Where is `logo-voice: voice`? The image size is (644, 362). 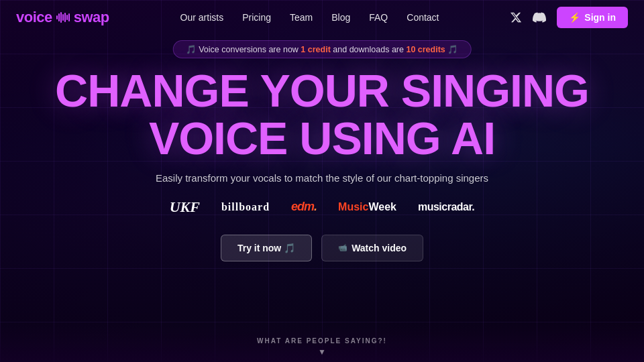 logo-voice: voice is located at coordinates (34, 17).